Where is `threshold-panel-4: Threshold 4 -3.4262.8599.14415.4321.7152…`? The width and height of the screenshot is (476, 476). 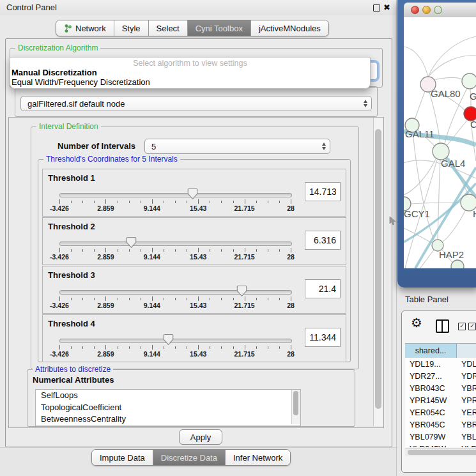 threshold-panel-4: Threshold 4 -3.4262.8599.14415.4321.7152… is located at coordinates (194, 339).